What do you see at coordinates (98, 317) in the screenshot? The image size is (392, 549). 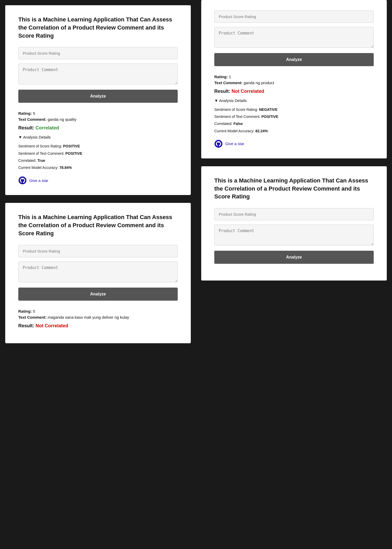 I see `comment-result-2-left: Text Comment: maganda sana kaso mali yun…` at bounding box center [98, 317].